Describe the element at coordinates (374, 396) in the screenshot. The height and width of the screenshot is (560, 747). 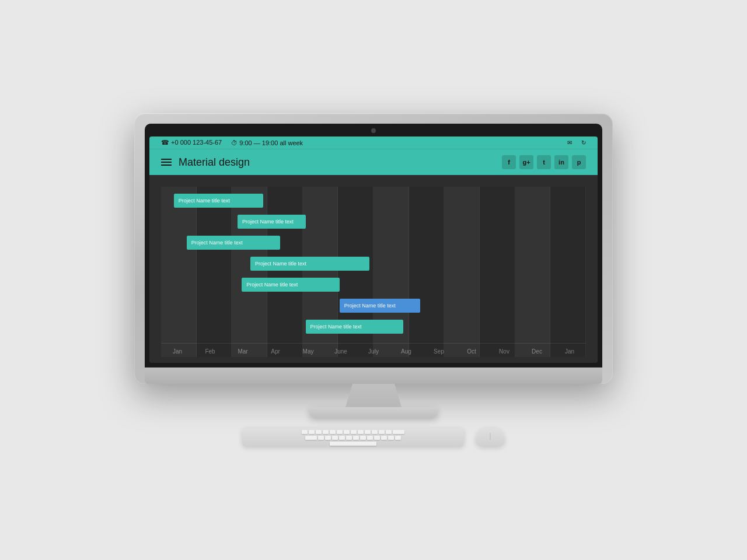
I see `stand-neck` at that location.